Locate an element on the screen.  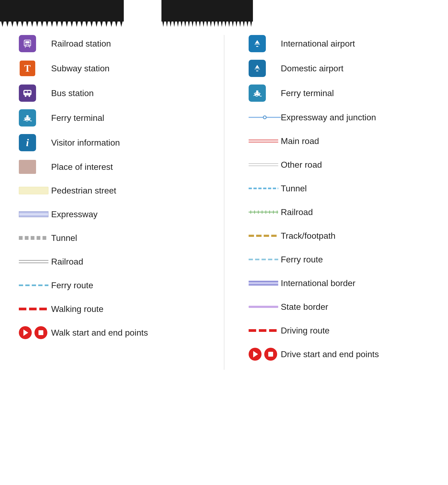
walking-route-icon is located at coordinates (34, 309).